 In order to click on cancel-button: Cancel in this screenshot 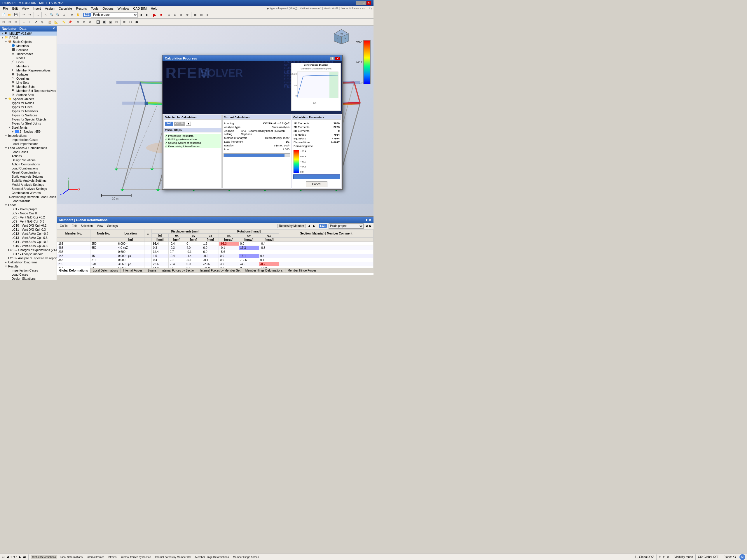, I will do `click(317, 184)`.